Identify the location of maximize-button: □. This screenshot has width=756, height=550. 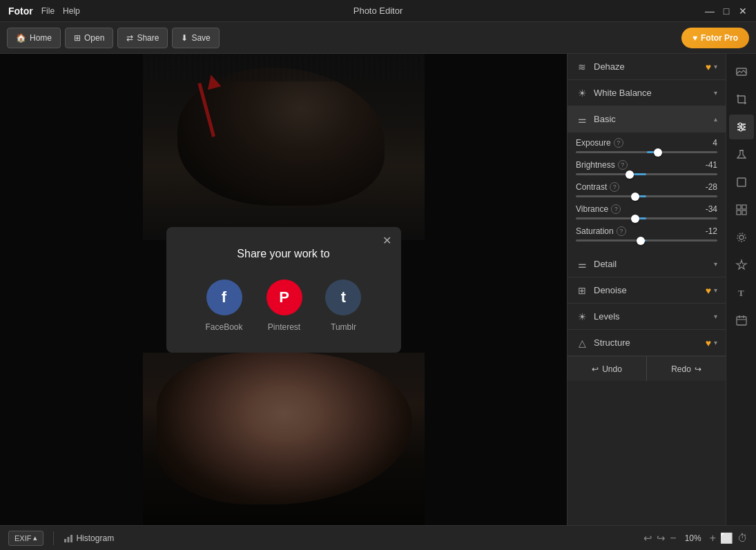
(726, 11).